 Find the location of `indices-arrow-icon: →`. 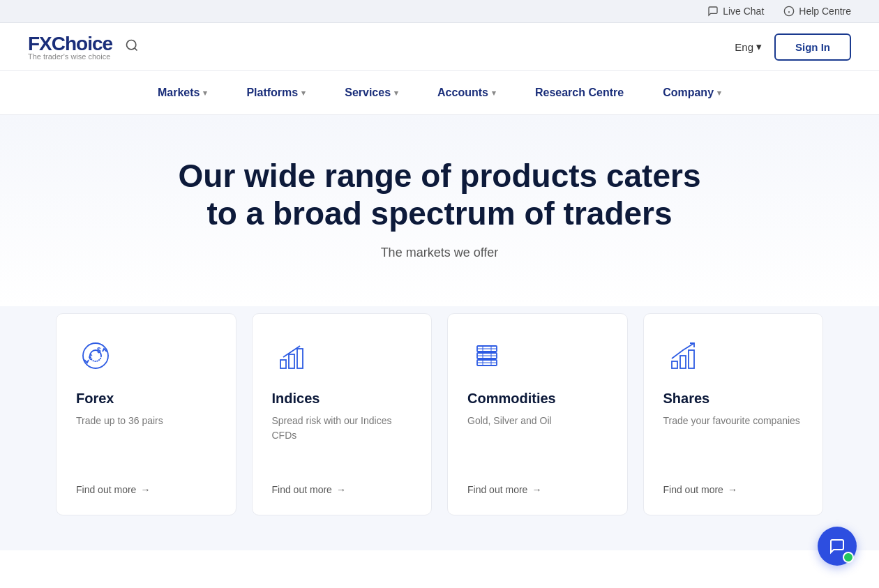

indices-arrow-icon: → is located at coordinates (341, 490).